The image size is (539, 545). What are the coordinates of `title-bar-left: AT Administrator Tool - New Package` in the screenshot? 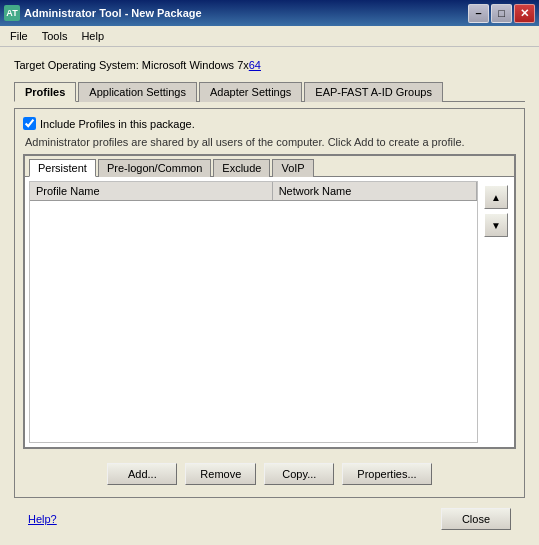 It's located at (103, 13).